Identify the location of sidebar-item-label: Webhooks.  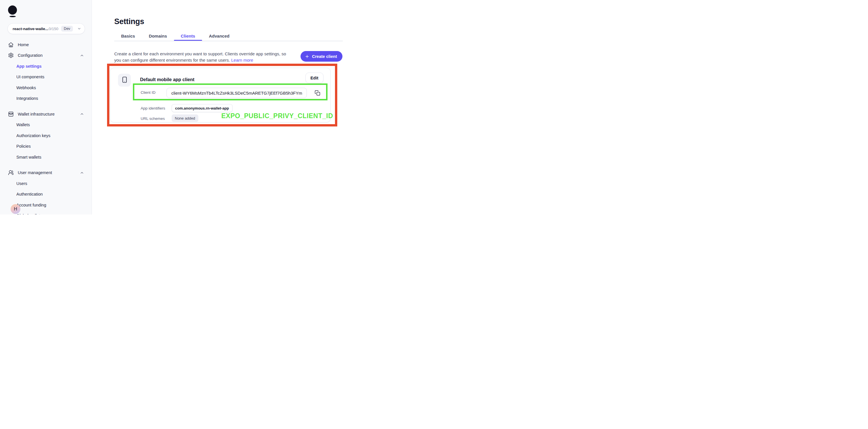
(26, 88).